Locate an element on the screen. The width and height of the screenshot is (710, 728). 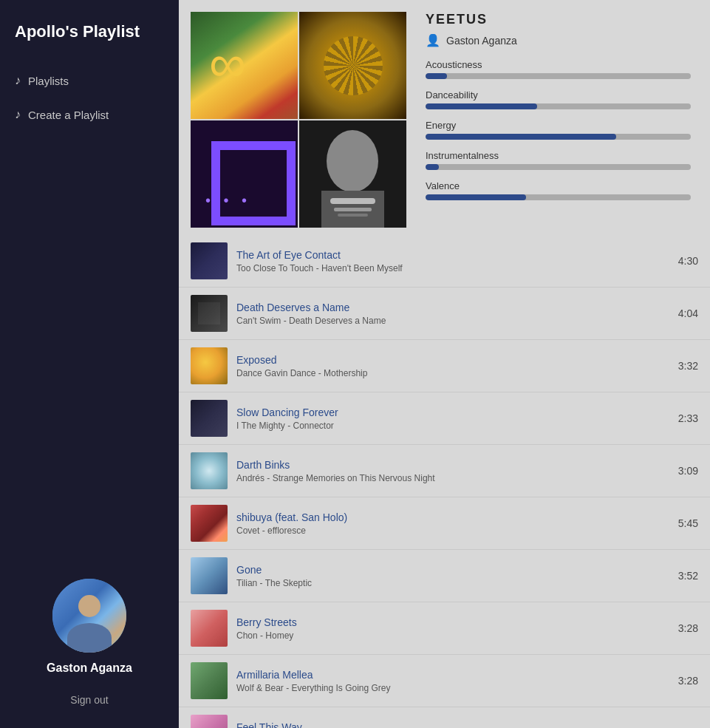
avatar is located at coordinates (89, 616).